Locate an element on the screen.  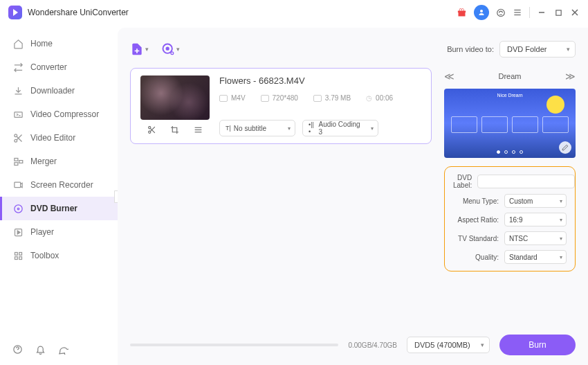
sidebar-item-home: Home is located at coordinates (59, 44).